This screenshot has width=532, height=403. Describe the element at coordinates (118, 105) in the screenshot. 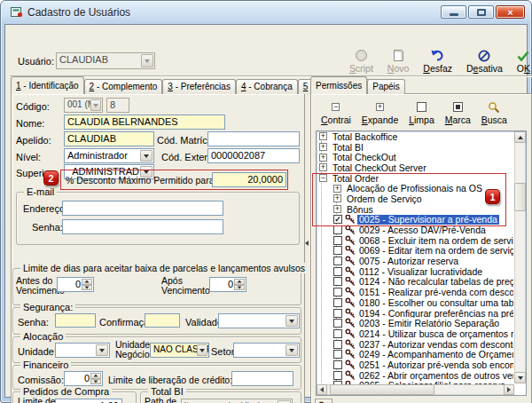

I see `codigo-number-field: 8` at that location.